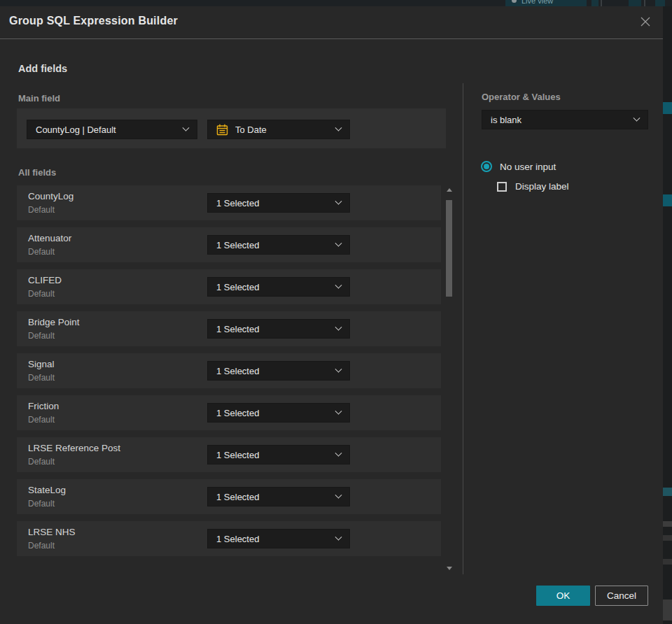 Image resolution: width=672 pixels, height=624 pixels. I want to click on main-field-label: Main field, so click(39, 98).